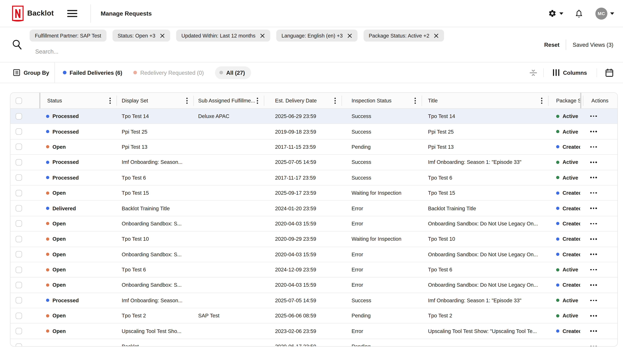 The image size is (623, 364). What do you see at coordinates (382, 101) in the screenshot?
I see `column-header-inspection: Inspection Status` at bounding box center [382, 101].